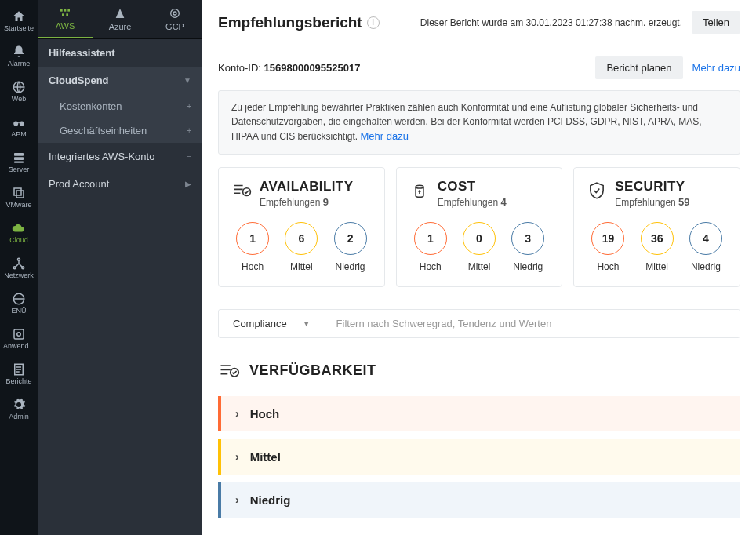 This screenshot has height=535, width=756. I want to click on severity-row-mittel: › Mittel, so click(479, 457).